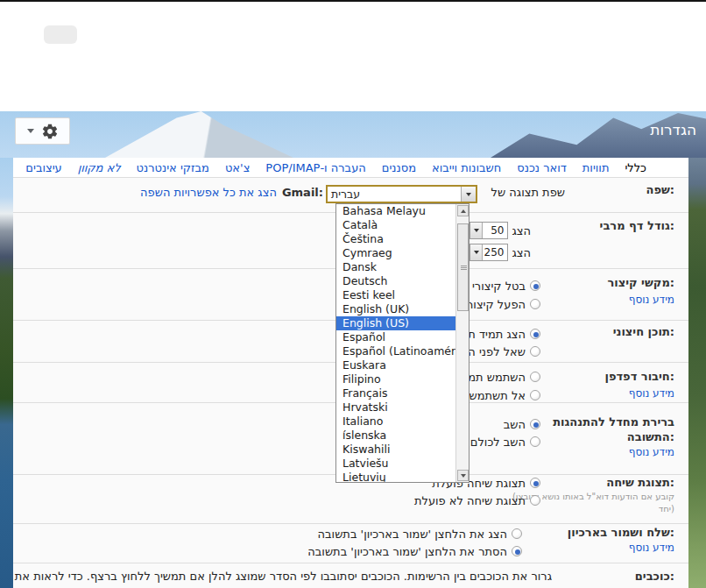  What do you see at coordinates (173, 168) in the screenshot?
I see `tab-7: מבזקי אינטרנט` at bounding box center [173, 168].